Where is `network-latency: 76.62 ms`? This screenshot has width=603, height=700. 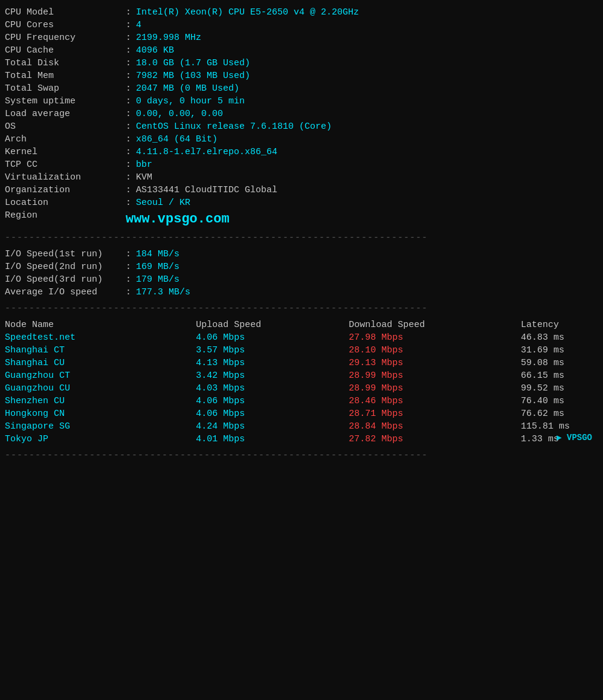 network-latency: 76.62 ms is located at coordinates (559, 413).